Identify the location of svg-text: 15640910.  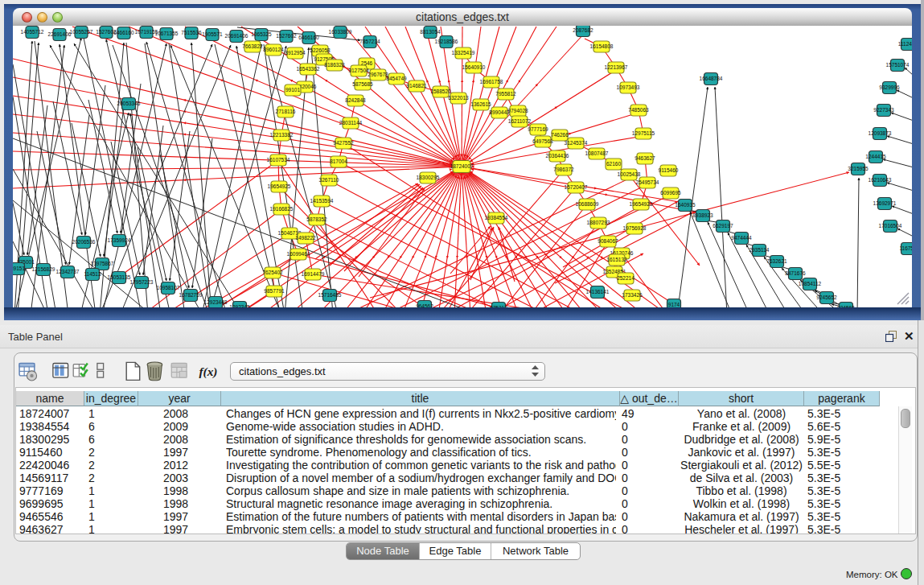
(474, 68).